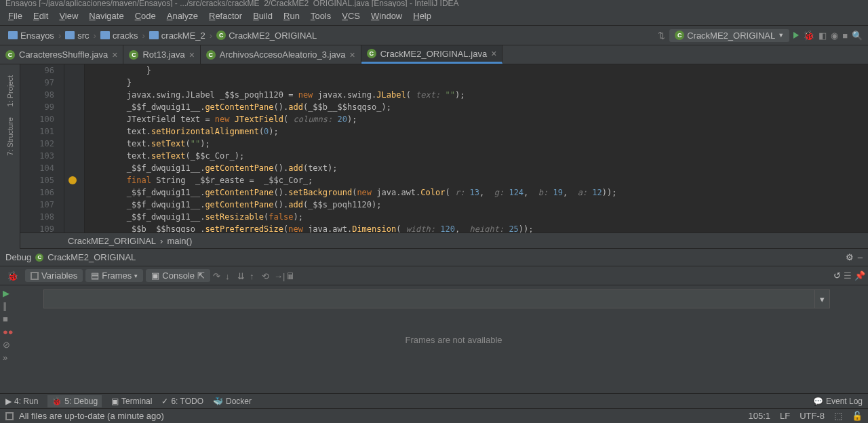  Describe the element at coordinates (37, 180) in the screenshot. I see `line-number: 105` at that location.